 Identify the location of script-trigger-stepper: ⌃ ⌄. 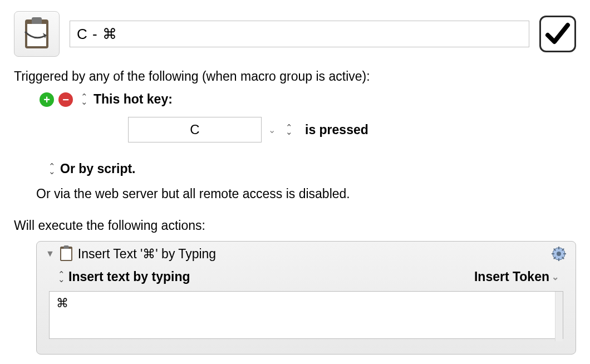
(52, 169).